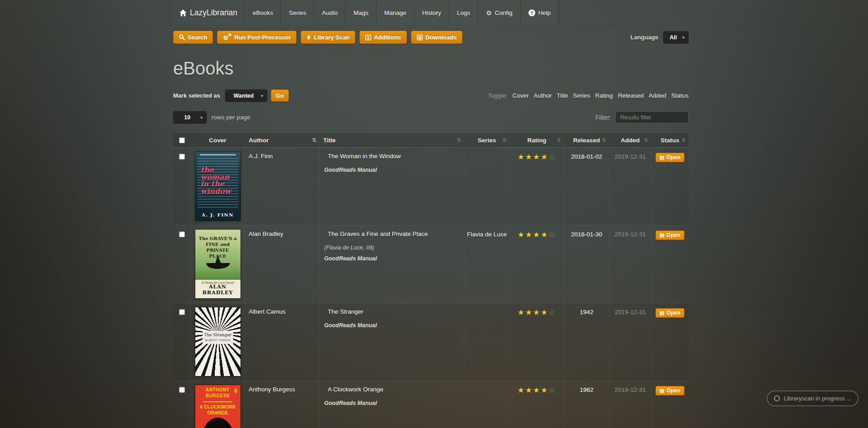 The width and height of the screenshot is (868, 428). I want to click on title-link: A Clockwork Orange, so click(394, 390).